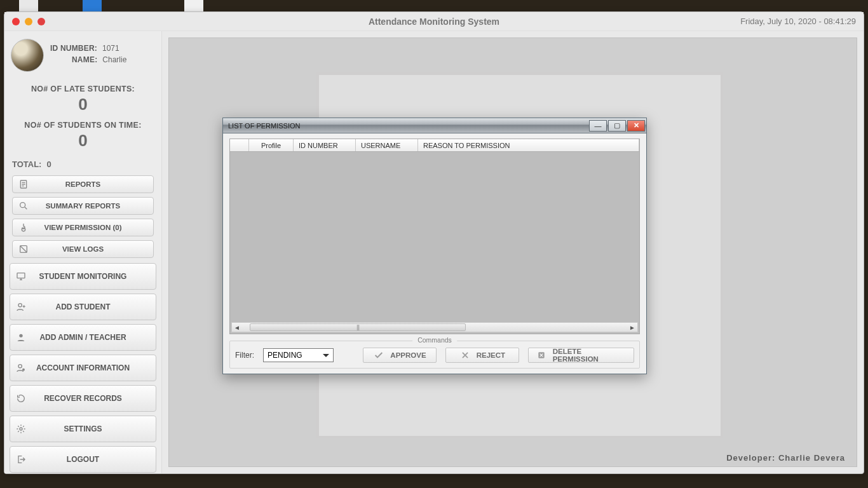  I want to click on add-student-button: ADD STUDENT, so click(83, 307).